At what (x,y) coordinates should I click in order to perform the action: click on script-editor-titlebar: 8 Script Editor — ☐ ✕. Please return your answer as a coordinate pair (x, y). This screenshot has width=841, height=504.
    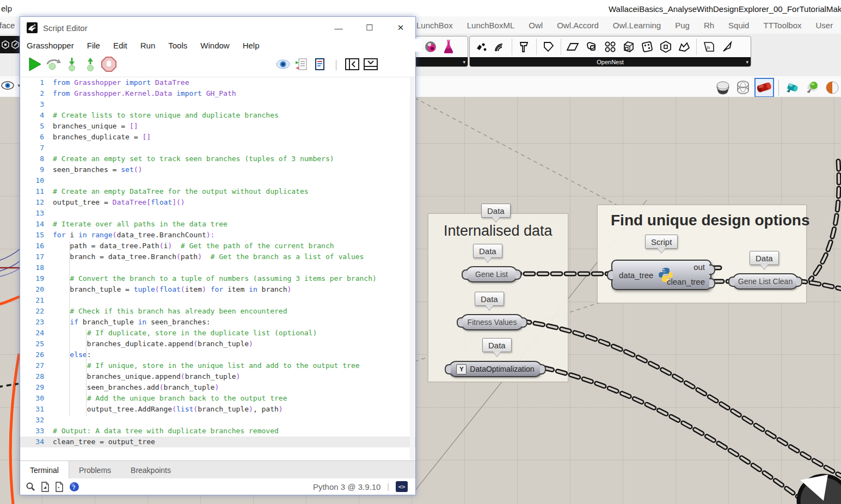
    Looking at the image, I should click on (218, 28).